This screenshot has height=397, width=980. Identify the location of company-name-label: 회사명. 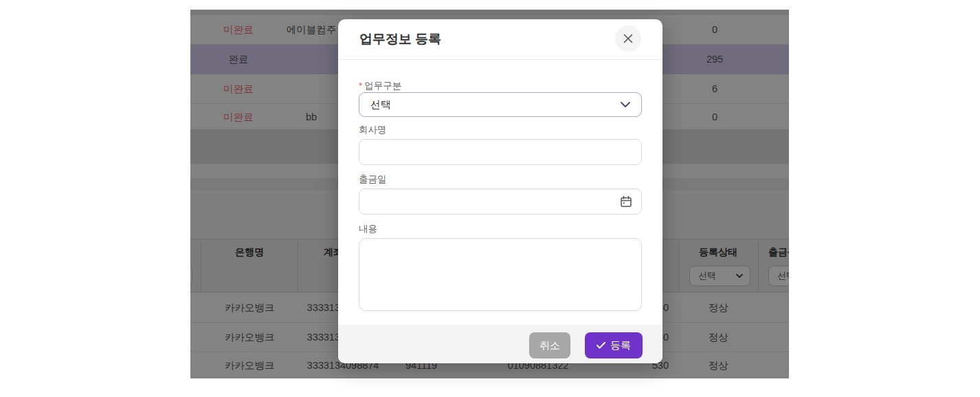
(372, 130).